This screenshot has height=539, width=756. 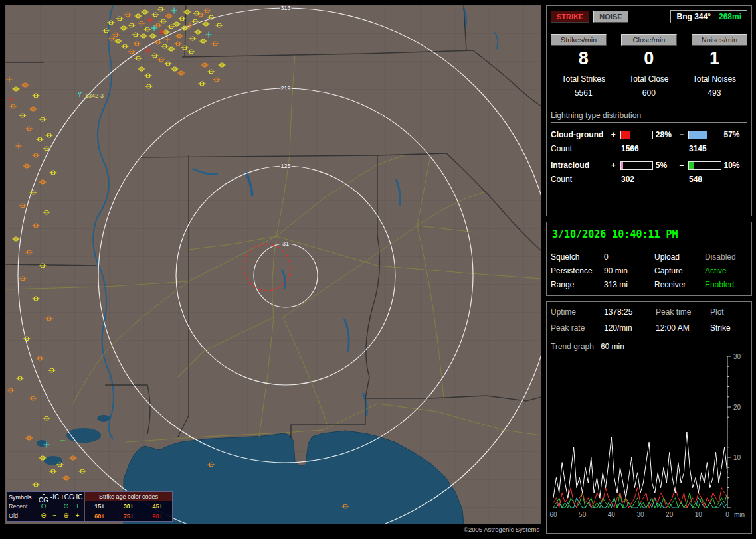 I want to click on uptime-label: Uptime, so click(x=577, y=312).